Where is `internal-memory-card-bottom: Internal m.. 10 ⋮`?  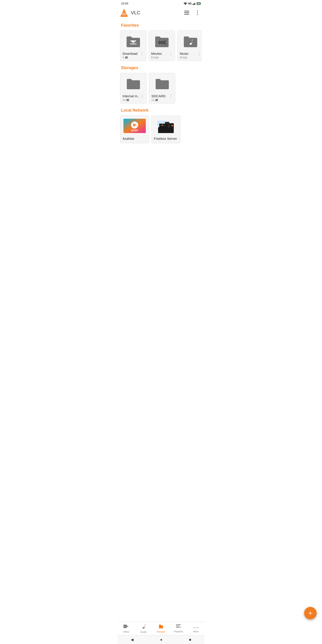
internal-memory-card-bottom: Internal m.. 10 ⋮ is located at coordinates (134, 98).